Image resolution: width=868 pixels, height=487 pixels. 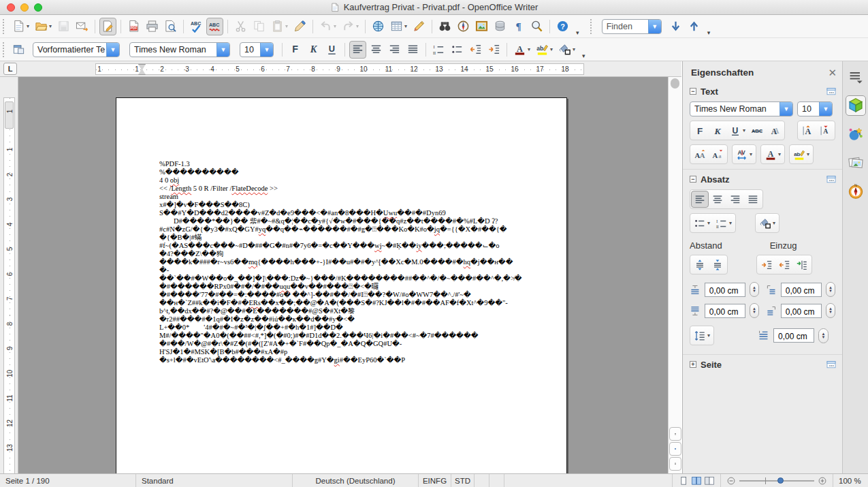 I want to click on underline-button, so click(x=332, y=50).